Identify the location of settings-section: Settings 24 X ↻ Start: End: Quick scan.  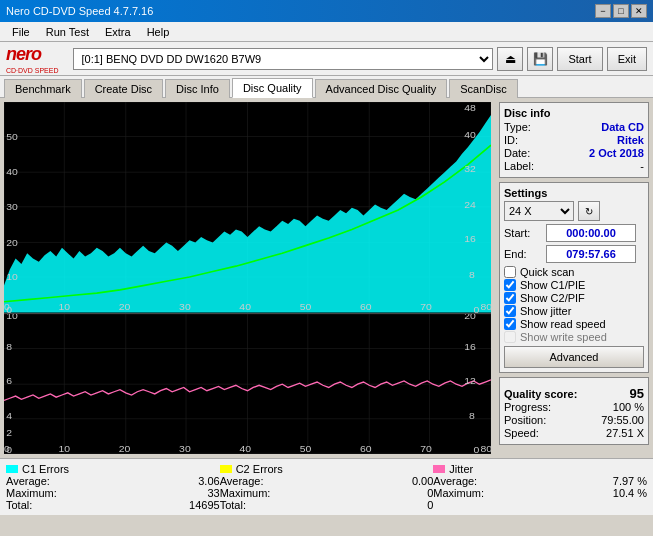
(574, 278).